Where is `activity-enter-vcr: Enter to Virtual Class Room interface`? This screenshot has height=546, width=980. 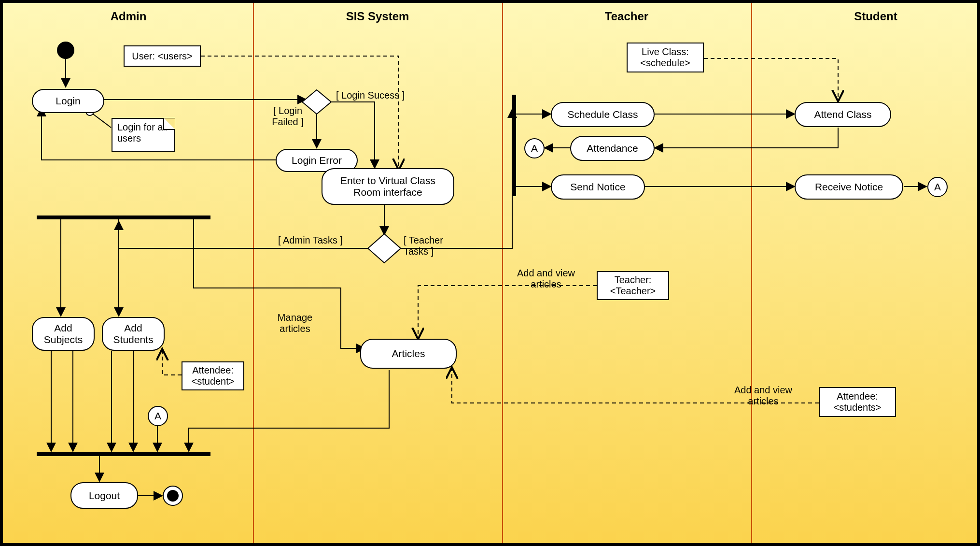 activity-enter-vcr: Enter to Virtual Class Room interface is located at coordinates (388, 187).